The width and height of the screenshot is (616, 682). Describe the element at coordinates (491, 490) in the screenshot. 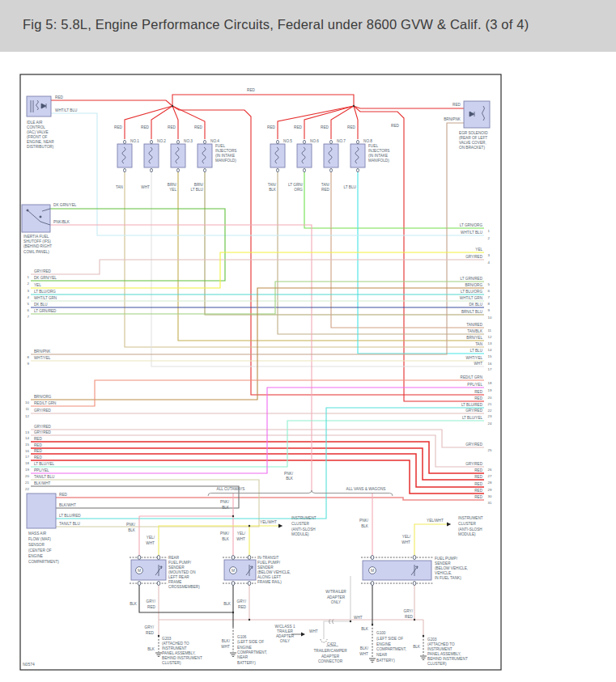

I see `right-row-number: 29` at that location.